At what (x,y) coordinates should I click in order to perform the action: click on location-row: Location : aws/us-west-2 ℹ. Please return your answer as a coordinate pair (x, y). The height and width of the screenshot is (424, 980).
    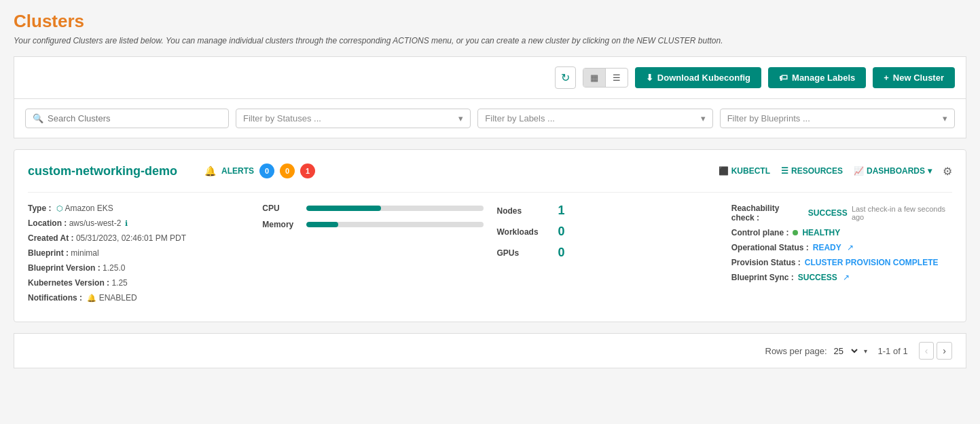
    Looking at the image, I should click on (139, 223).